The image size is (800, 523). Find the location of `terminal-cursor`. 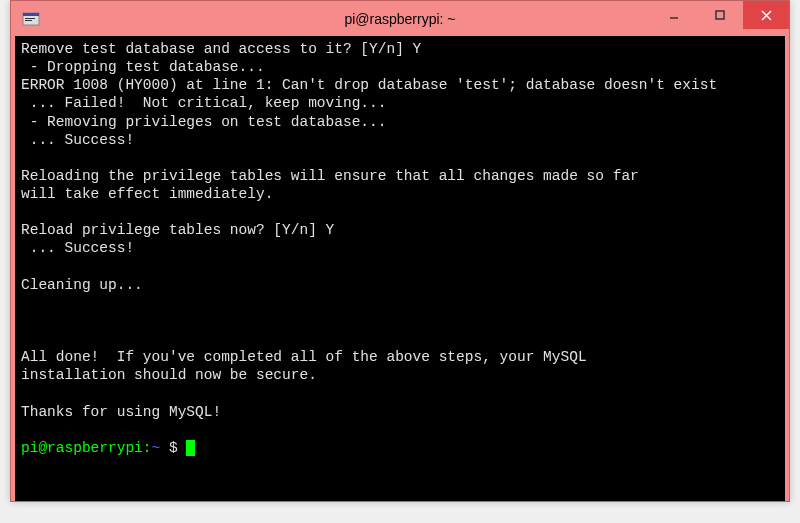

terminal-cursor is located at coordinates (190, 448).